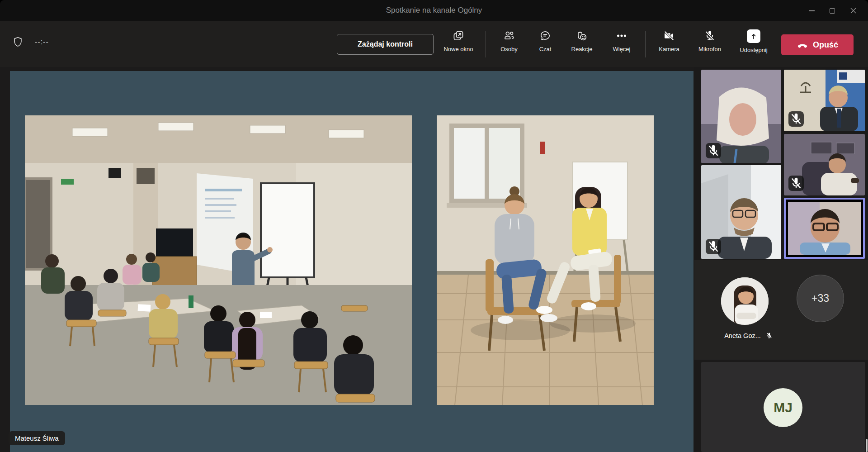 Image resolution: width=868 pixels, height=452 pixels. I want to click on camera-label: Kamera, so click(669, 49).